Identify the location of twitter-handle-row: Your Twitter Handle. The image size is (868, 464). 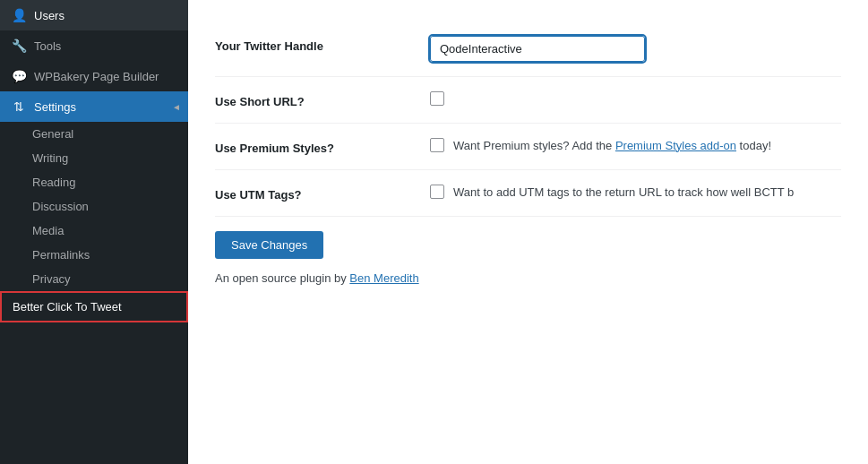
(529, 49).